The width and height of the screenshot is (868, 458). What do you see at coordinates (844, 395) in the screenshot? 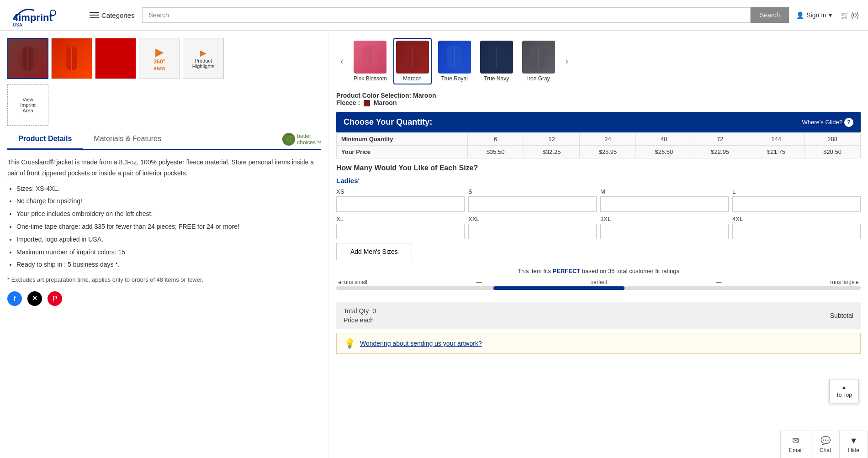
I see `to-top-label: To Top` at bounding box center [844, 395].